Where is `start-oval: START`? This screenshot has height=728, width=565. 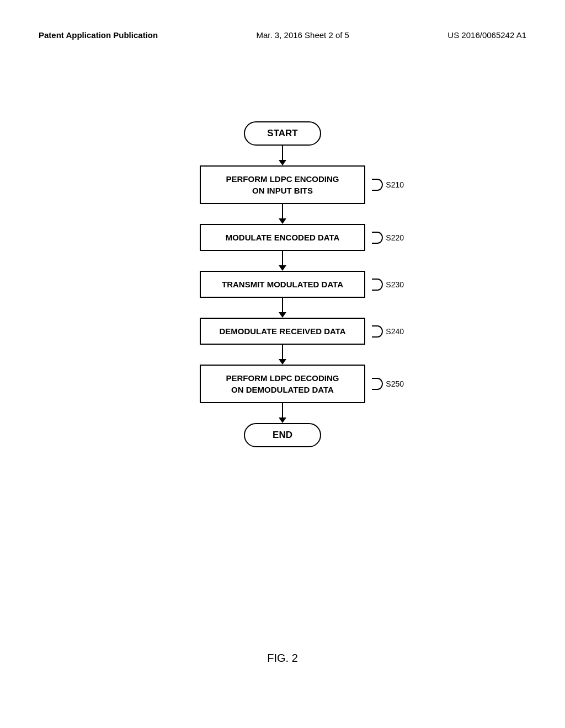 start-oval: START is located at coordinates (282, 133).